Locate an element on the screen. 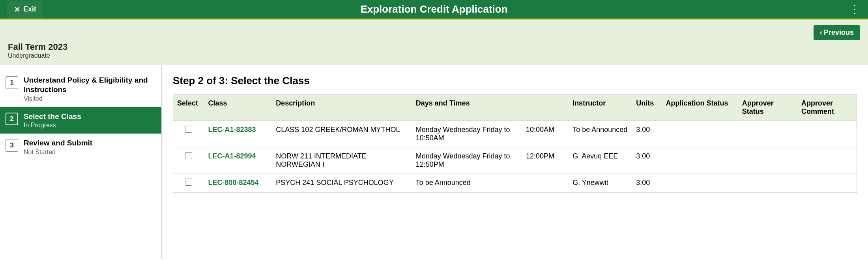 The width and height of the screenshot is (868, 260). cell-description: PSYCH 241 SOCIAL PSYCHOLOGY is located at coordinates (342, 183).